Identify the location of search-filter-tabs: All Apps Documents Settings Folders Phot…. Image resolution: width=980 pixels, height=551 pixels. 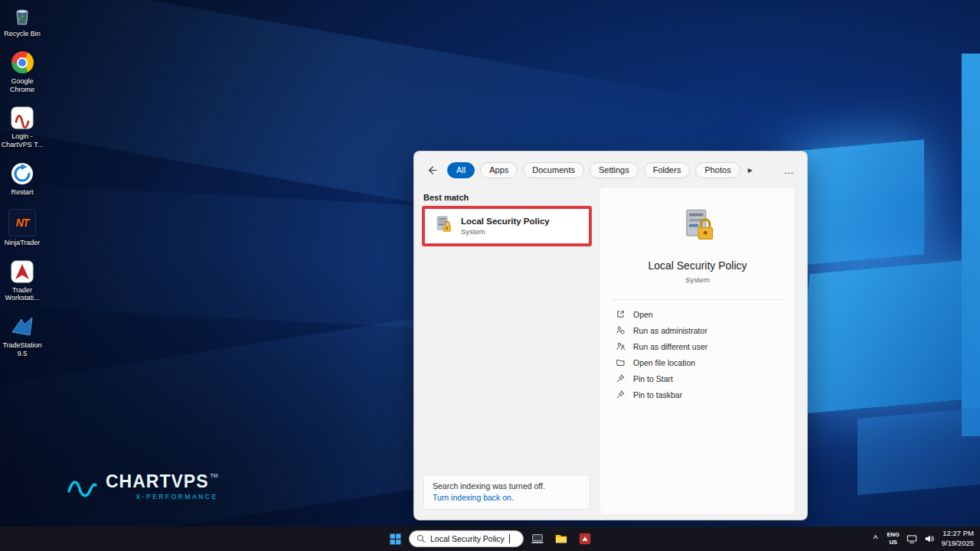
(616, 170).